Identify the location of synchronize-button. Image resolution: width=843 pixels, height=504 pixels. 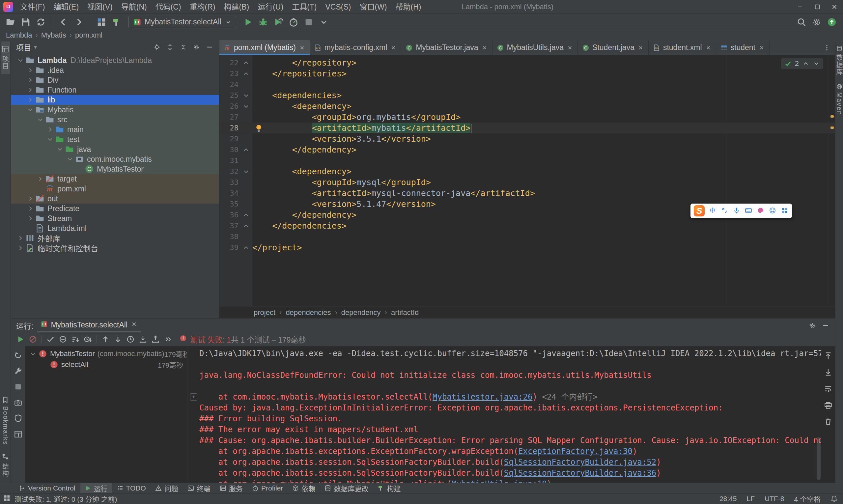
(41, 22).